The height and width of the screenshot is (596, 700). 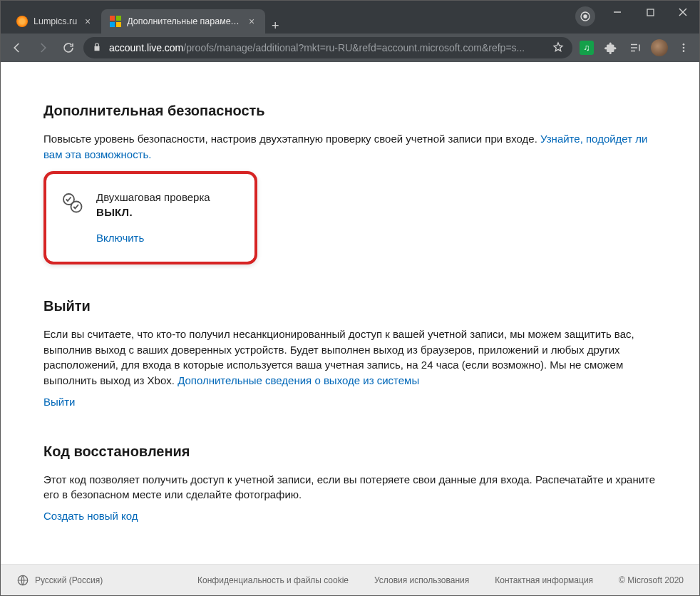 I want to click on browser-toolbar: account.live.com/proofs/manage/additiona…, so click(x=350, y=48).